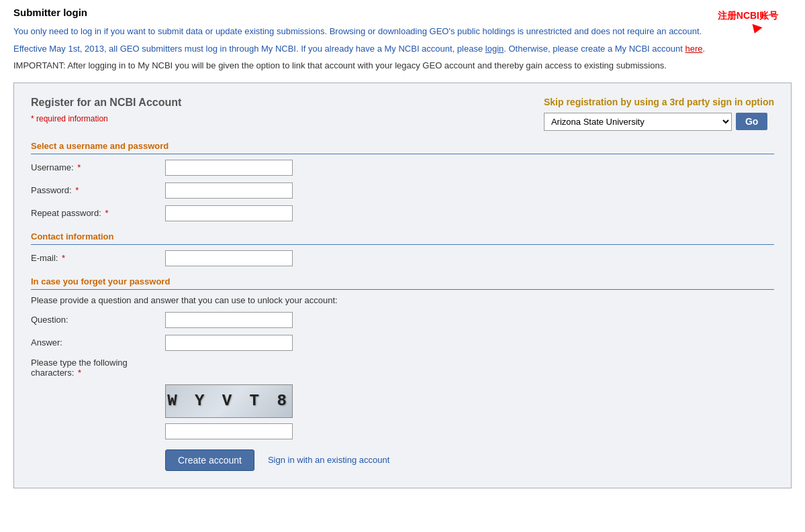  I want to click on username-row: Username: *, so click(403, 168).